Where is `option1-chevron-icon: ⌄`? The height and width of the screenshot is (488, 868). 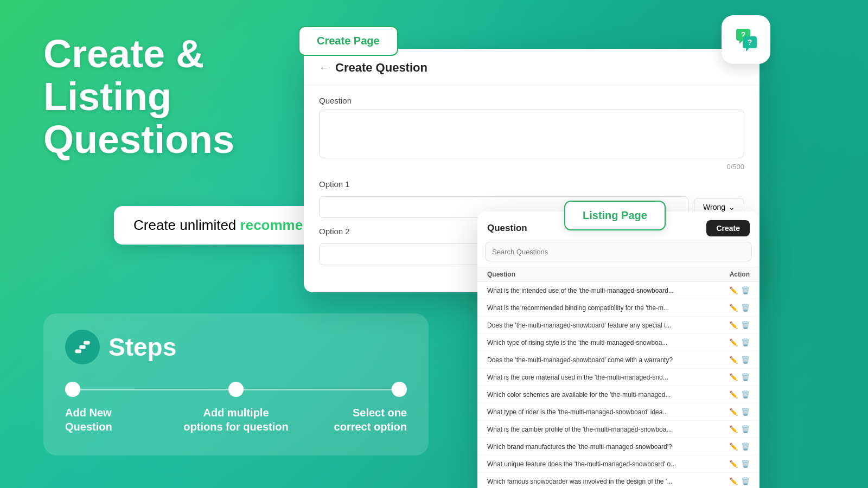 option1-chevron-icon: ⌄ is located at coordinates (732, 207).